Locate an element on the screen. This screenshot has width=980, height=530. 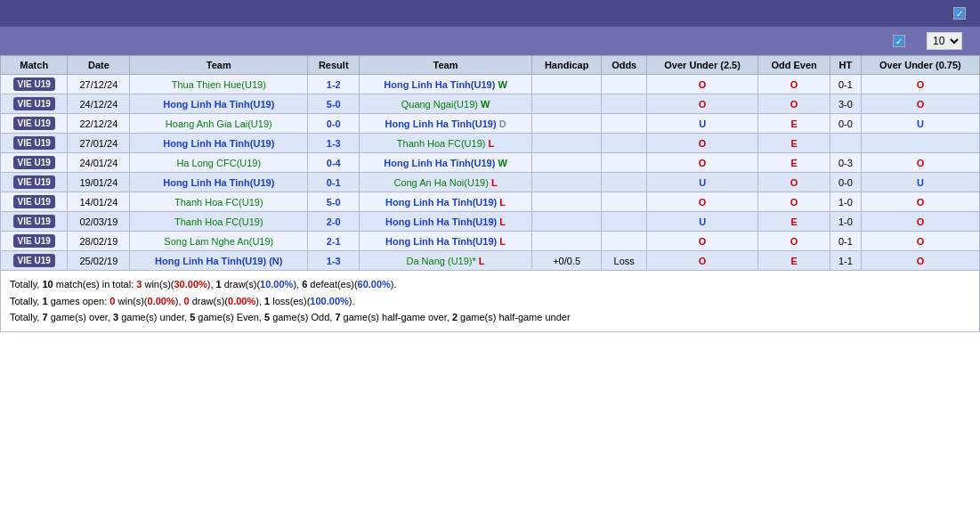
cell-result: 2-1 is located at coordinates (334, 241).